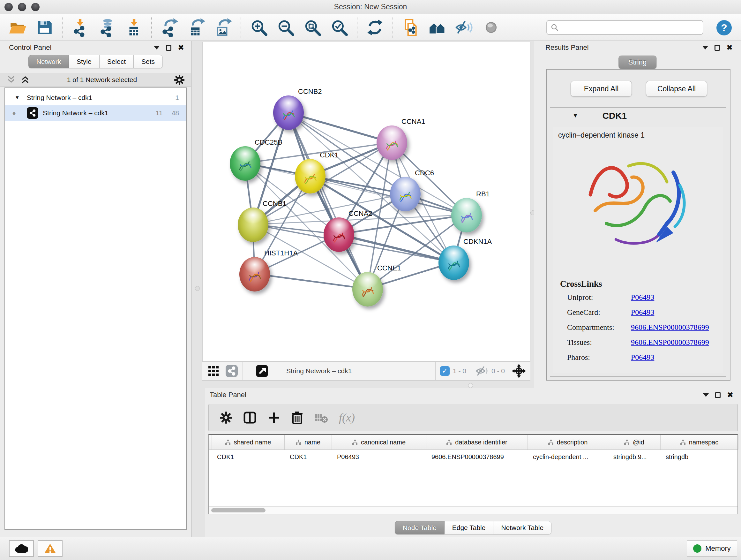  What do you see at coordinates (297, 418) in the screenshot?
I see `delete-column-trash-icon` at bounding box center [297, 418].